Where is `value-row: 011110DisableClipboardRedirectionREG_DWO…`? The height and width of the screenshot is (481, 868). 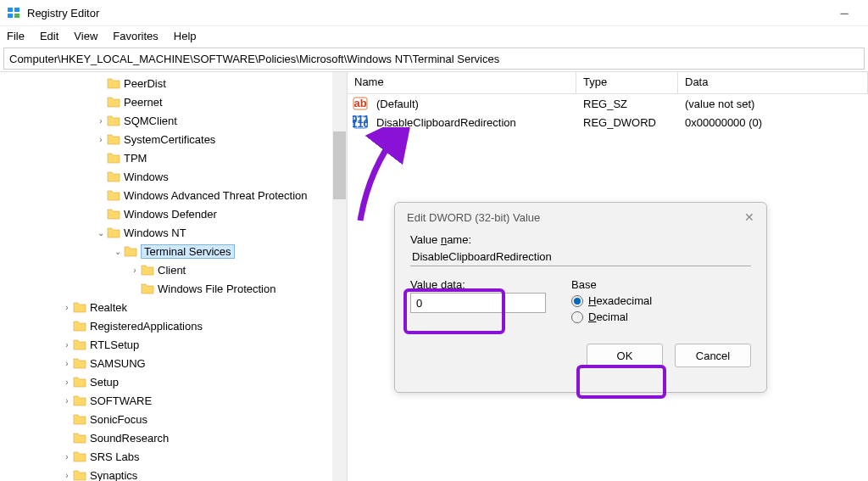
value-row: 011110DisableClipboardRedirectionREG_DWO… is located at coordinates (608, 122).